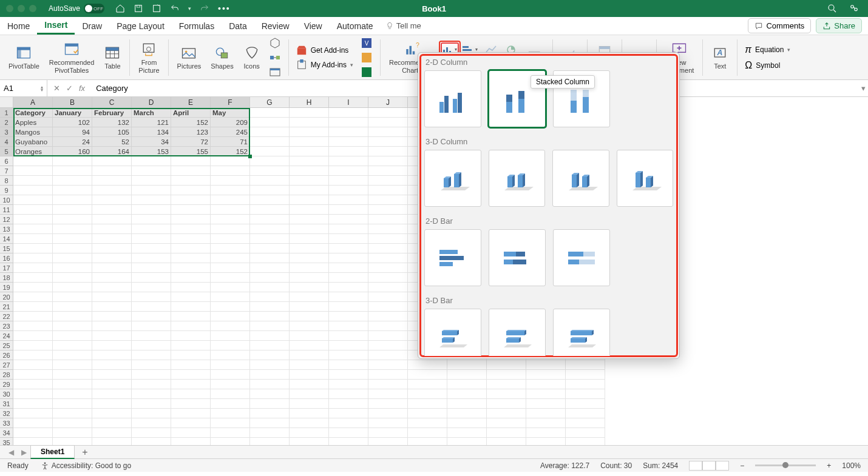 This screenshot has height=476, width=868. Describe the element at coordinates (152, 102) in the screenshot. I see `column-header-D: D` at that location.